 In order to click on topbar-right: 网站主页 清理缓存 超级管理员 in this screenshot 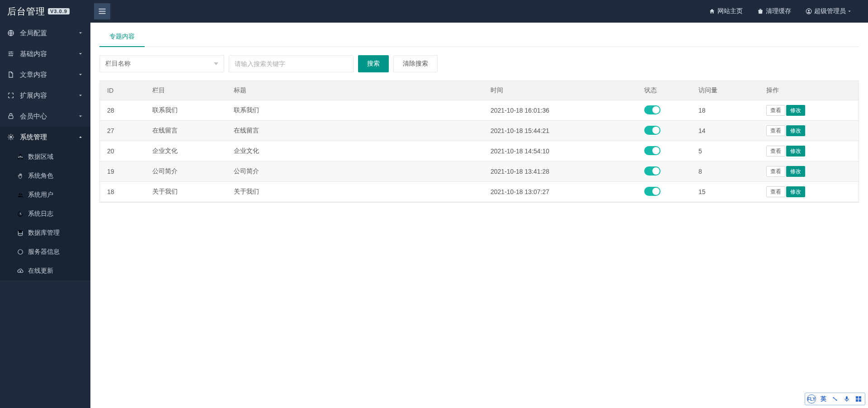, I will do `click(785, 11)`.